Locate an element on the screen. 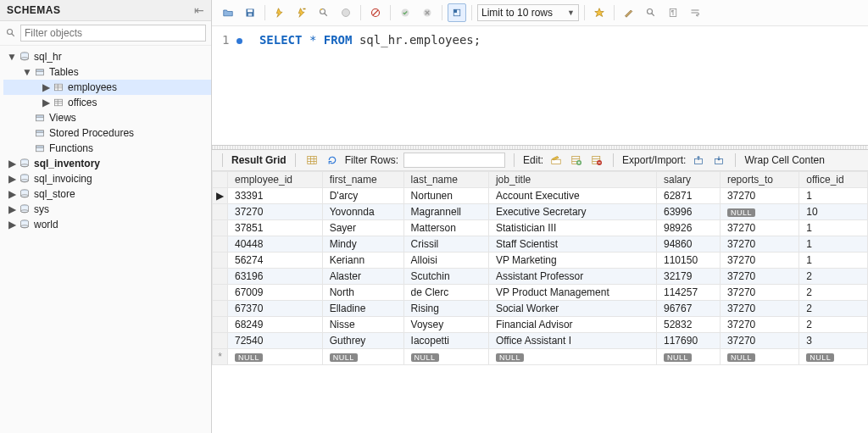 This screenshot has width=868, height=433. add-row-icon is located at coordinates (576, 160).